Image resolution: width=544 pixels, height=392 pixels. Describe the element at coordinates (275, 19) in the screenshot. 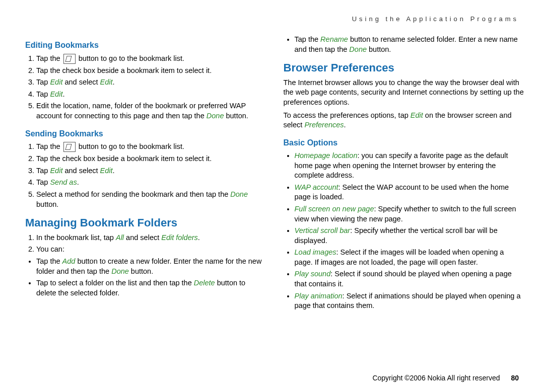

I see `page-header: Using the Application Programs` at that location.